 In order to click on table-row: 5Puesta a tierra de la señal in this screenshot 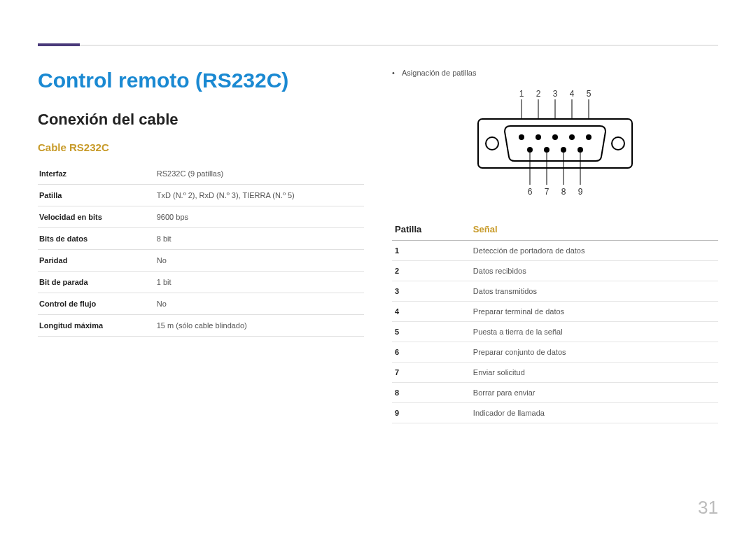, I will do `click(555, 332)`.